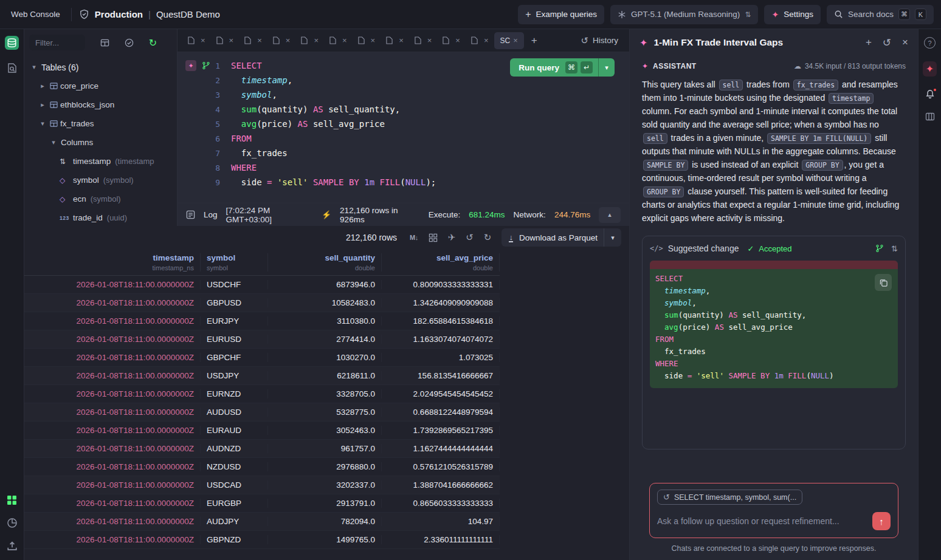 This screenshot has width=941, height=560. I want to click on column-header-symbol: symbol symbol, so click(235, 262).